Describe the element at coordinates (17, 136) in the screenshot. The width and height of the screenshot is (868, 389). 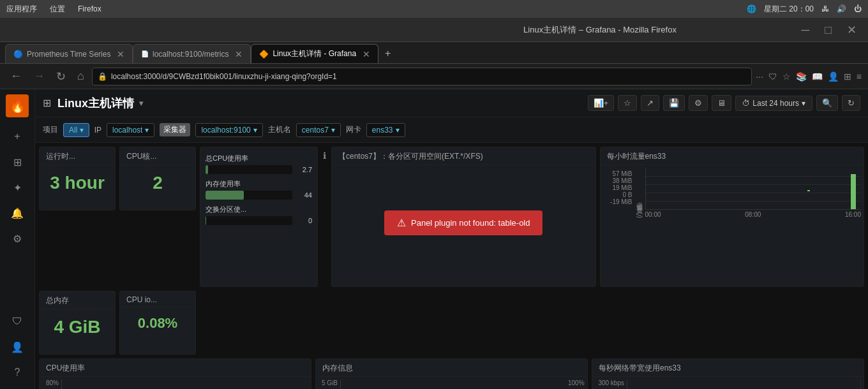
I see `sidebar-item-add: +` at that location.